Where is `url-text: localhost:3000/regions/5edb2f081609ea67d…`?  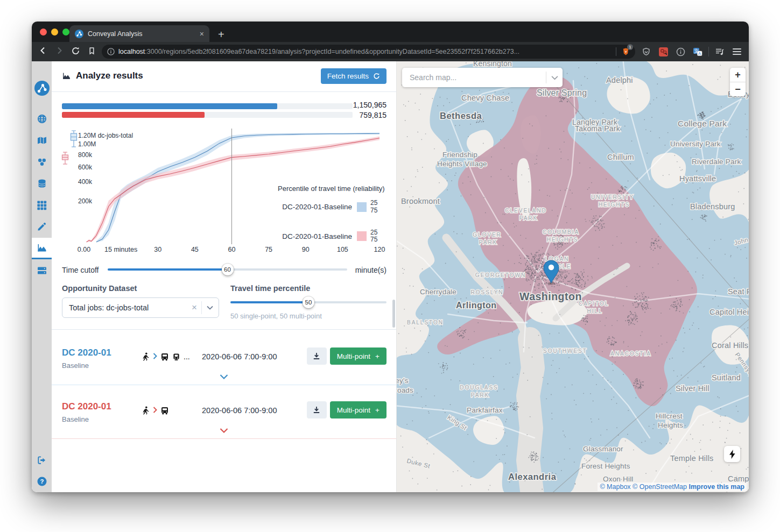 url-text: localhost:3000/regions/5edb2f081609ea67d… is located at coordinates (365, 52).